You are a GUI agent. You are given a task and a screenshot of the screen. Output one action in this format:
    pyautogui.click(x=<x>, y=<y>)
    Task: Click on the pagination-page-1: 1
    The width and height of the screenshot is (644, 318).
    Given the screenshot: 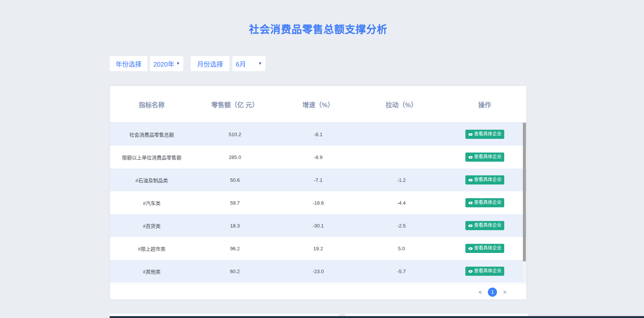 What is the action you would take?
    pyautogui.click(x=492, y=292)
    